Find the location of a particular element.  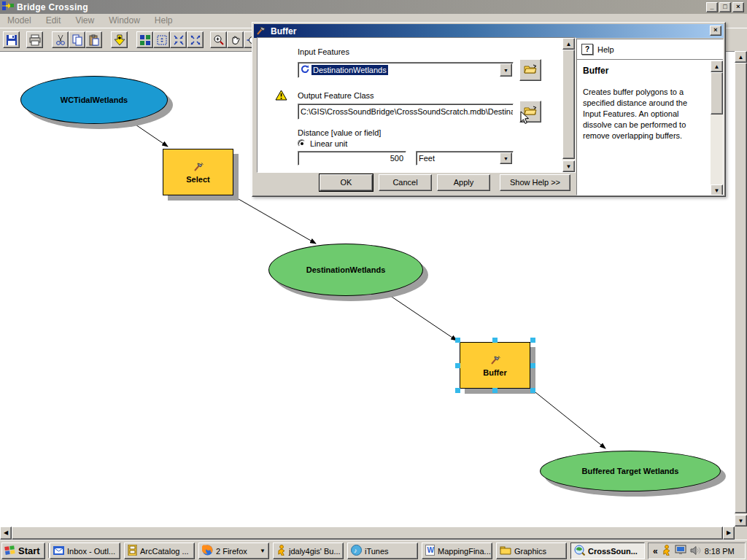

menu-model: Model is located at coordinates (19, 20).